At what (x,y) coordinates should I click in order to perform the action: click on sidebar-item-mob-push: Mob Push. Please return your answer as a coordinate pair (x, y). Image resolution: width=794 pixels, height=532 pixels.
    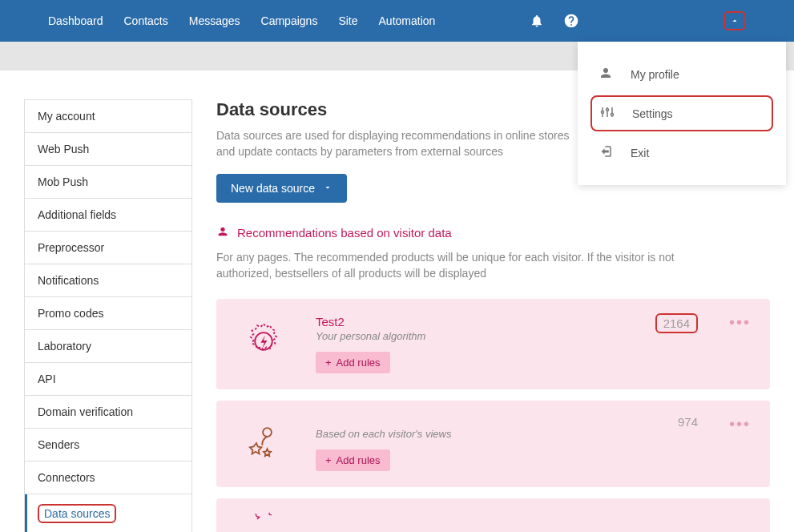
    Looking at the image, I should click on (108, 183).